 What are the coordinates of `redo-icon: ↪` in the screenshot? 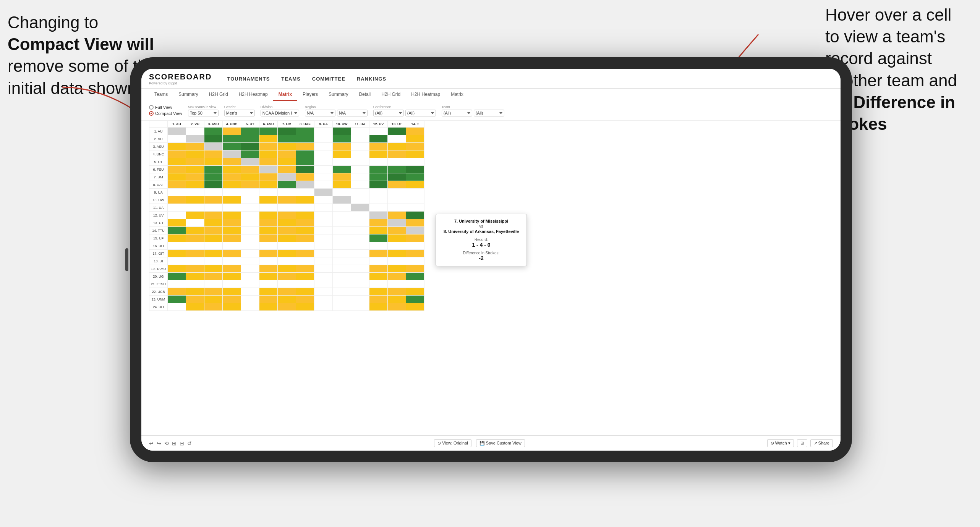 It's located at (159, 443).